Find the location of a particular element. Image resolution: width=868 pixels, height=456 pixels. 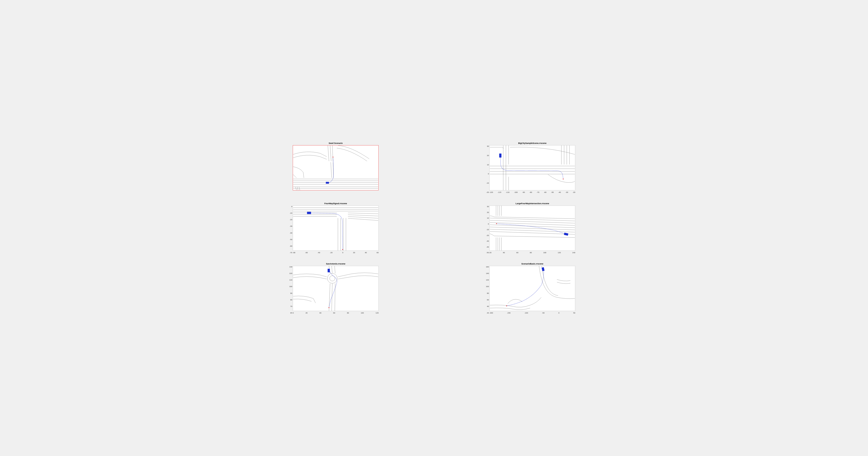

xtick: -40 is located at coordinates (560, 192).